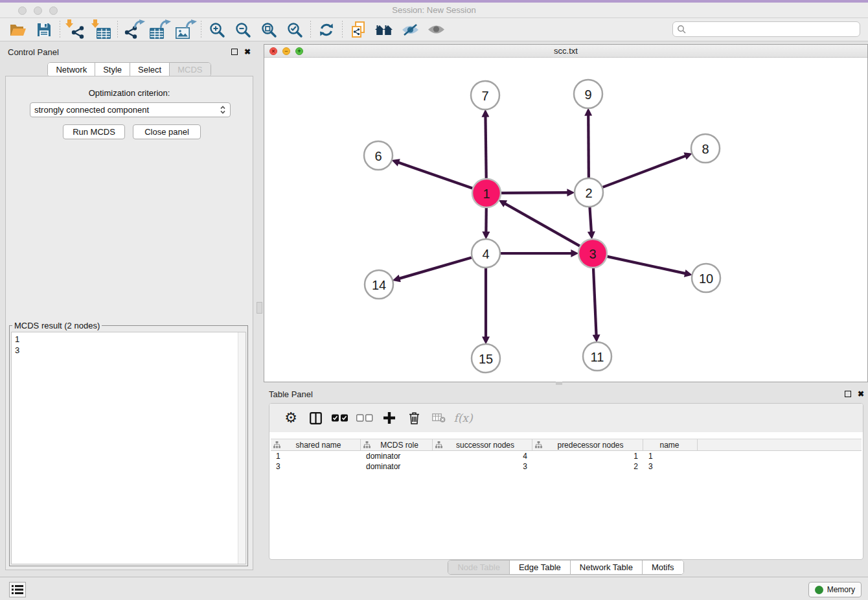 This screenshot has height=600, width=868. Describe the element at coordinates (242, 448) in the screenshot. I see `result-scrollbar` at that location.